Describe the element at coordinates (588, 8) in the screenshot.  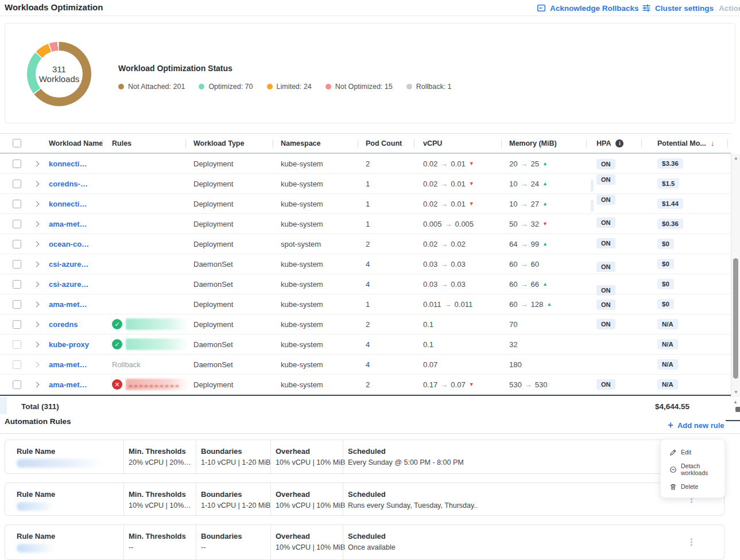
I see `acknowledge-rollbacks-button: Acknowledge Rollbacks` at that location.